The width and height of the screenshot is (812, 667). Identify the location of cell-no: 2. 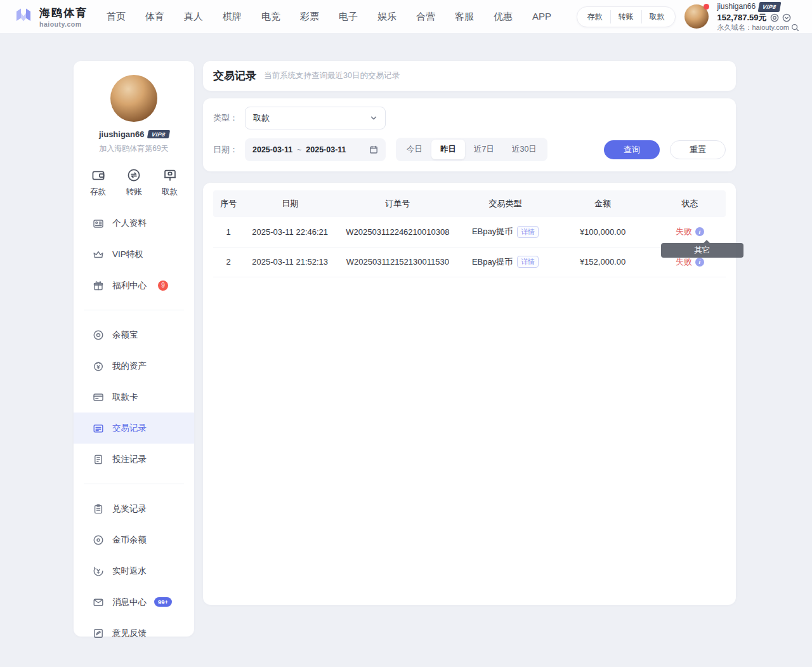
(228, 261).